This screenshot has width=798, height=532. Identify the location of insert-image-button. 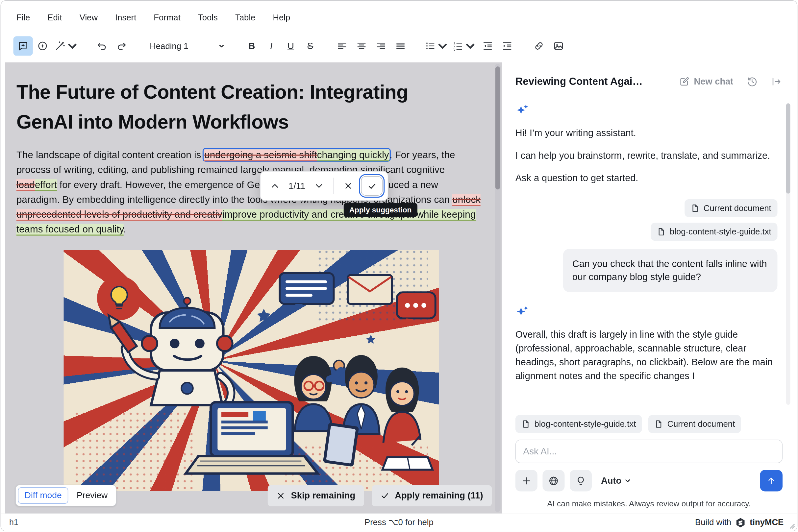
(558, 46).